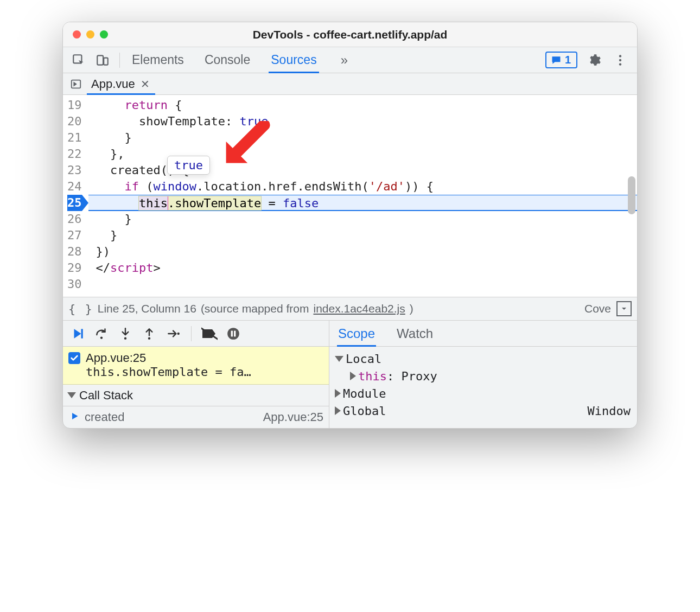  What do you see at coordinates (419, 377) in the screenshot?
I see `scope-this-value: Proxy` at bounding box center [419, 377].